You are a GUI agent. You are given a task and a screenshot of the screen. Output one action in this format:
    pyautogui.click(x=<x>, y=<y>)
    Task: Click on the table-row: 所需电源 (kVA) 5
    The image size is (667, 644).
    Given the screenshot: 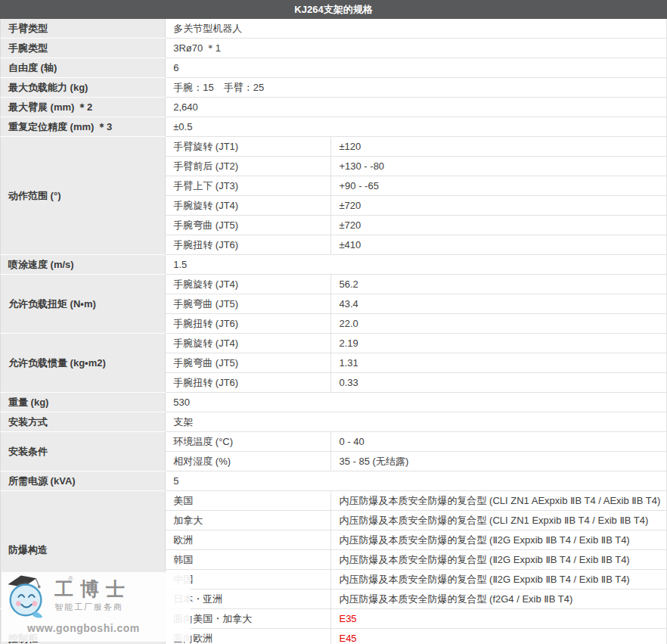 What is the action you would take?
    pyautogui.click(x=334, y=481)
    